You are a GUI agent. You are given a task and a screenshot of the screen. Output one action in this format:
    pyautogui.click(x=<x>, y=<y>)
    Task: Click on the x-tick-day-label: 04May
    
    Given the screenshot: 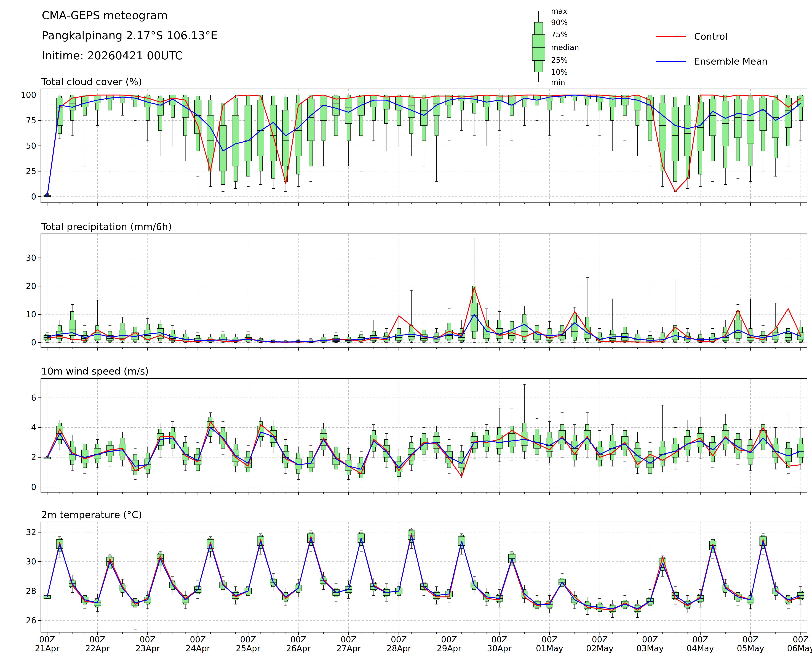 What is the action you would take?
    pyautogui.click(x=701, y=648)
    